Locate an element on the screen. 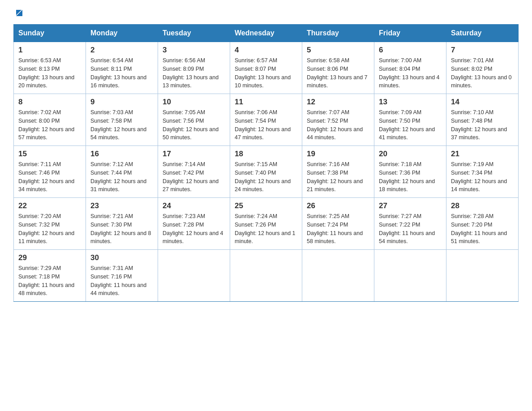  day-number: 20 is located at coordinates (410, 154).